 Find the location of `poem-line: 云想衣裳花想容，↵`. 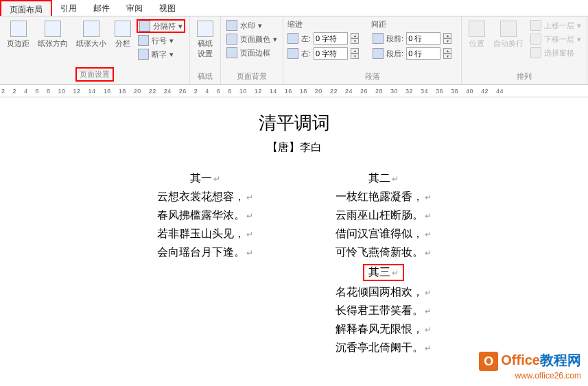

poem-line: 云想衣裳花想容，↵ is located at coordinates (205, 197).